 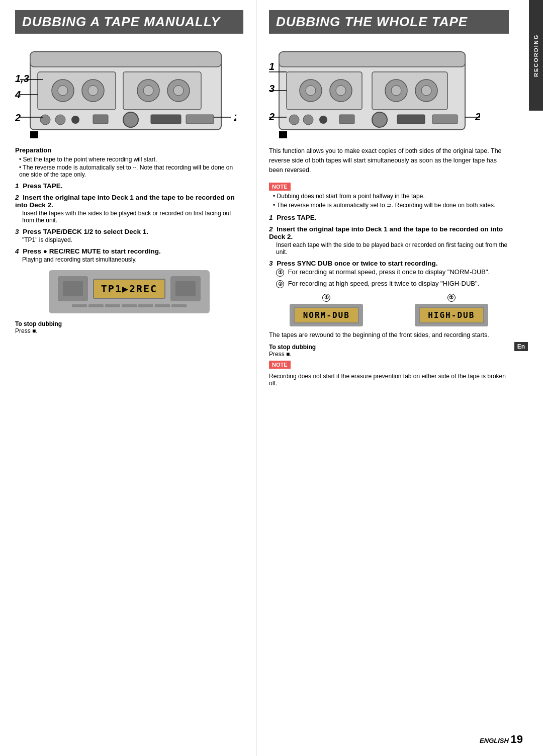 I want to click on note-1-point-1: Dubbing does not start from a point half…, so click(x=389, y=196).